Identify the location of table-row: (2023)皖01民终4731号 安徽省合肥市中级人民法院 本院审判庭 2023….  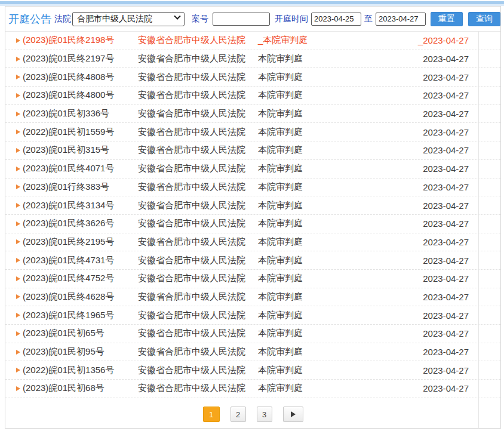
(253, 260).